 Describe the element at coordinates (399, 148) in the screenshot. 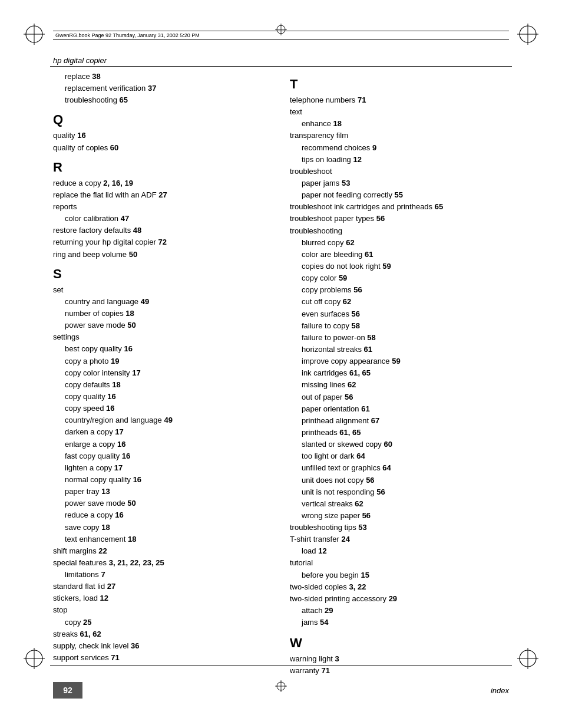

I see `entry-recommend-choices: recommend choices 9` at that location.